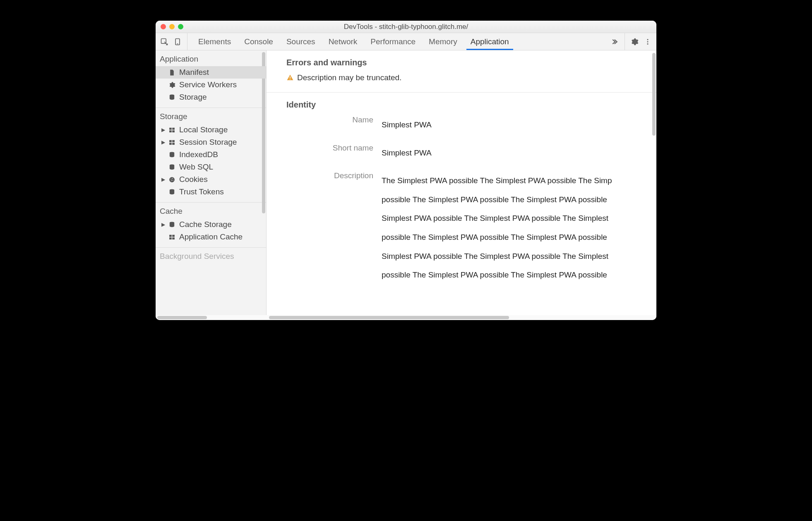 This screenshot has width=812, height=521. I want to click on sidebar-h-scrollbar, so click(182, 318).